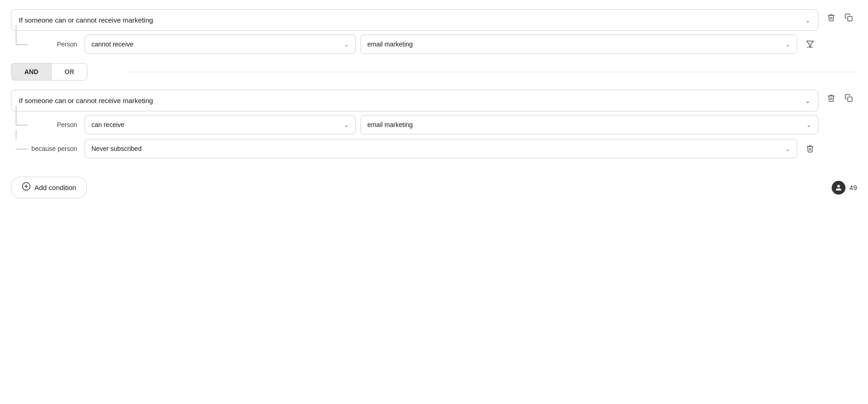 Image resolution: width=868 pixels, height=404 pixels. I want to click on email-marketing-text-2: email marketing, so click(585, 125).